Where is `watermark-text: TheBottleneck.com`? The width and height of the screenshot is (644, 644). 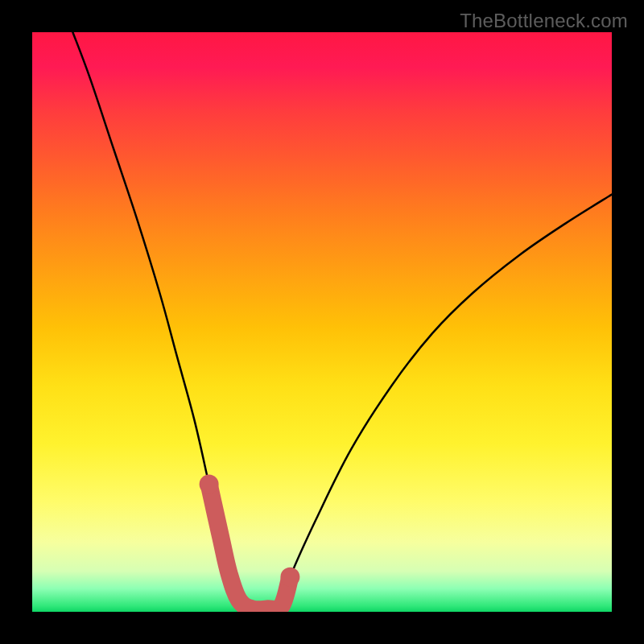 watermark-text: TheBottleneck.com is located at coordinates (544, 21).